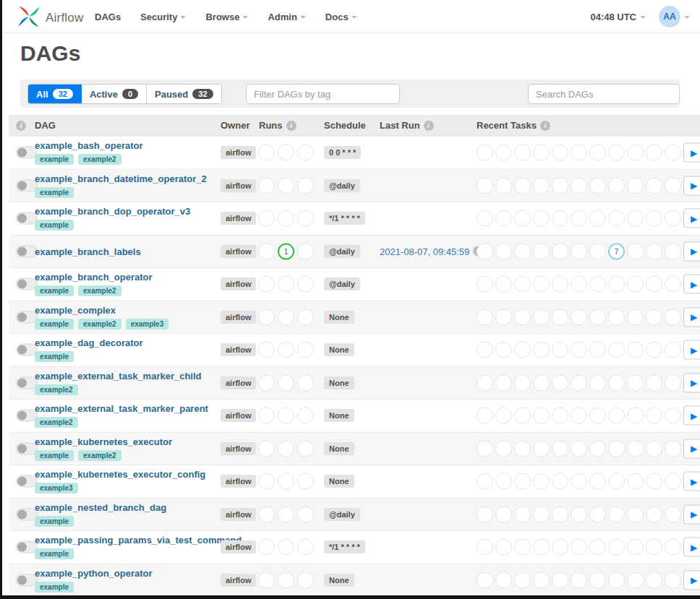 The width and height of the screenshot is (700, 599). Describe the element at coordinates (88, 251) in the screenshot. I see `dag-name-link: example_branch_labels` at that location.